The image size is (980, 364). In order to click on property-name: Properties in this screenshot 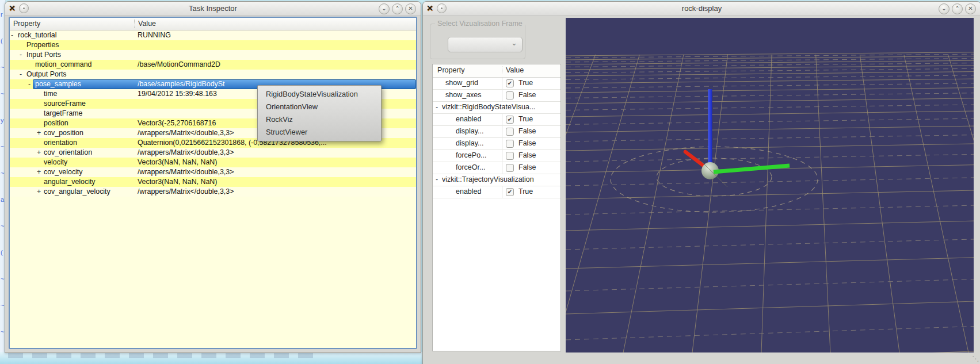, I will do `click(43, 45)`.